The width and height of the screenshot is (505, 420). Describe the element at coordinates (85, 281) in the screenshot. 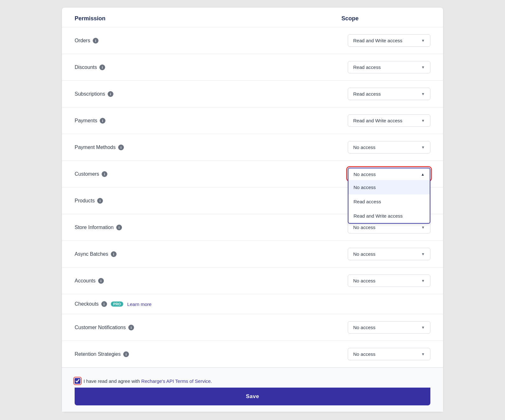

I see `accounts-text: Accounts` at that location.